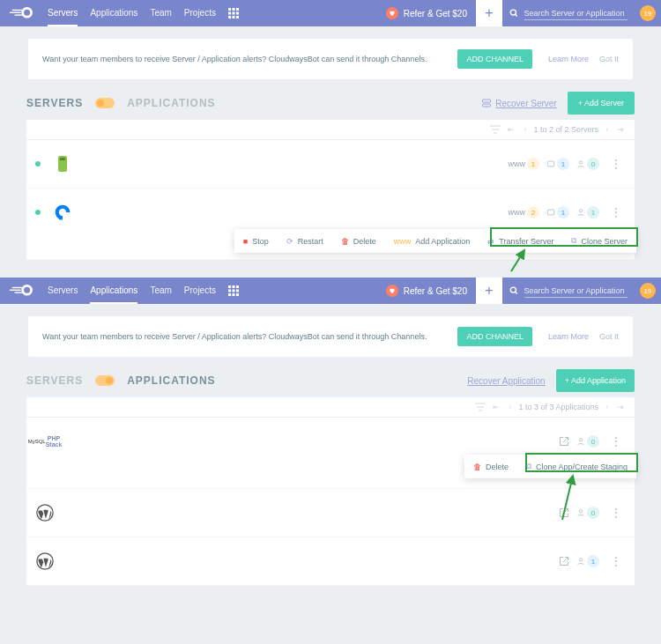 The height and width of the screenshot is (644, 661). Describe the element at coordinates (305, 241) in the screenshot. I see `menu-restart: ⟳Restart` at that location.